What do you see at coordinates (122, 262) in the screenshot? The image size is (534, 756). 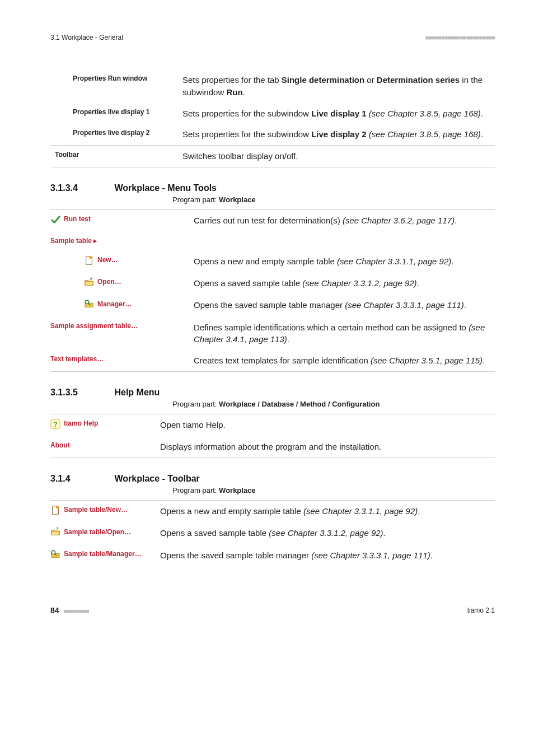 I see `table-row-label-cell: New…` at bounding box center [122, 262].